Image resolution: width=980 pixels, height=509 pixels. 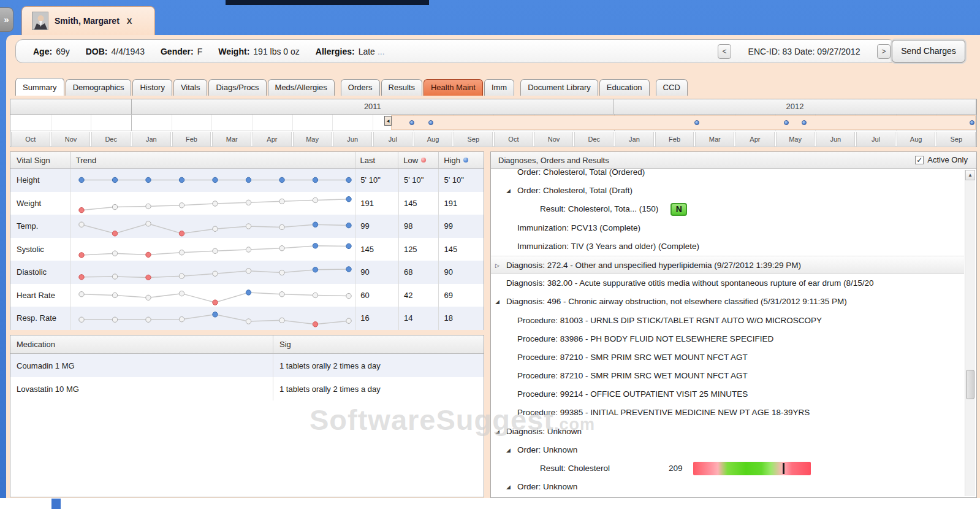 I want to click on active-only-checkbox: ✓, so click(x=919, y=160).